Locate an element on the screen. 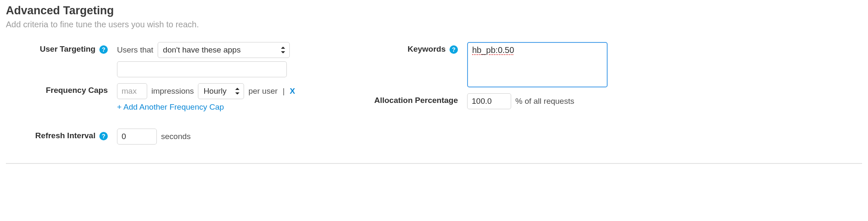 The height and width of the screenshot is (221, 868). row-add-frequency-cap: + Add Another Frequency Cap is located at coordinates (159, 107).